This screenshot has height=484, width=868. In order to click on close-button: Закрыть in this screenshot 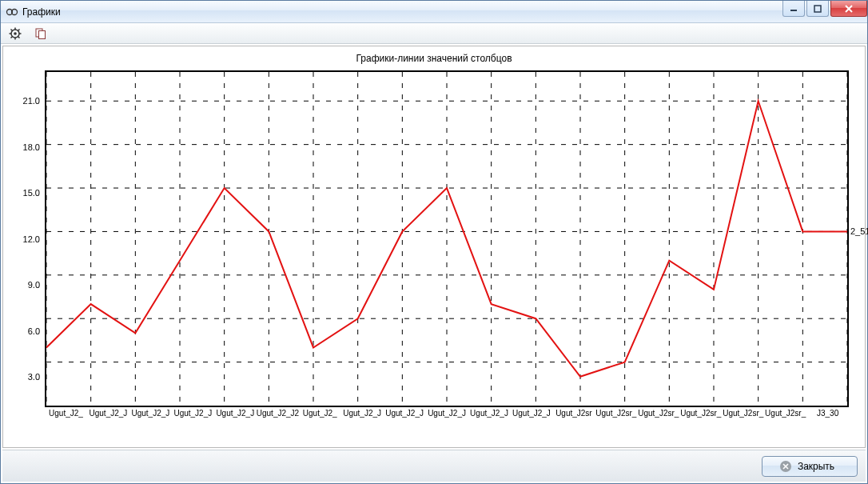, I will do `click(810, 466)`.